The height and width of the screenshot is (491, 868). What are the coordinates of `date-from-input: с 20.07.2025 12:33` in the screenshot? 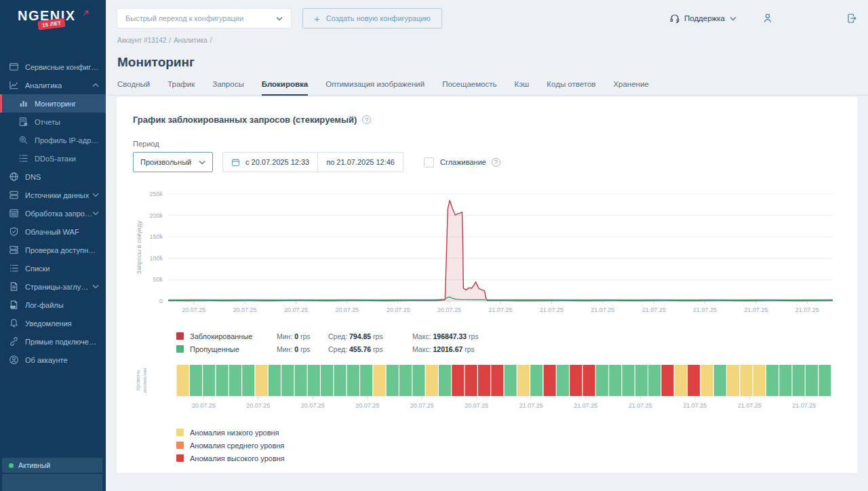 It's located at (270, 162).